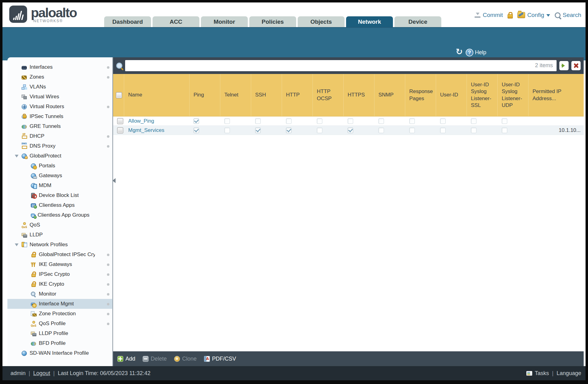 The width and height of the screenshot is (588, 384). What do you see at coordinates (359, 130) in the screenshot?
I see `https-cell` at bounding box center [359, 130].